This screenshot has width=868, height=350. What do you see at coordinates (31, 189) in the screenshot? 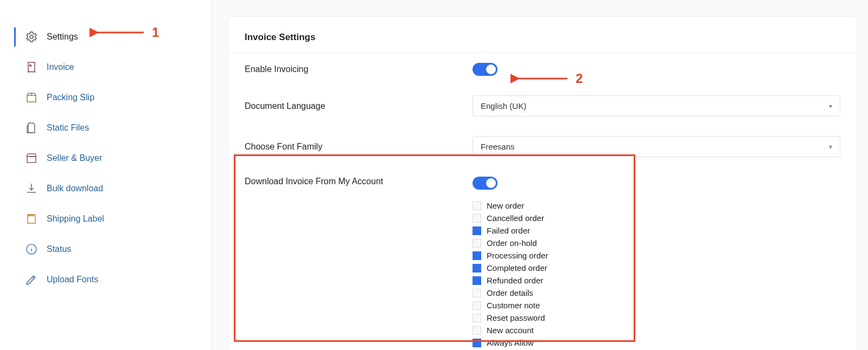
I see `download-icon` at bounding box center [31, 189].